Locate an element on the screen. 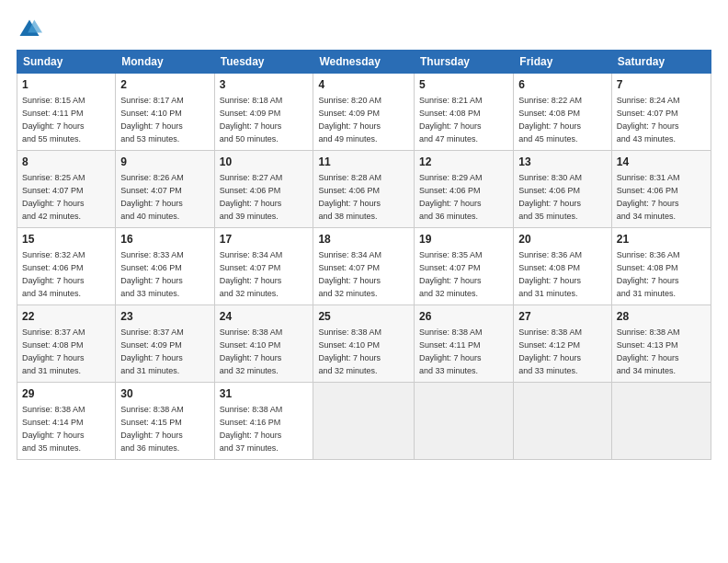 Image resolution: width=728 pixels, height=563 pixels. table-row: 14Sunrise: 8:31 AMSunset: 4:06 PMDayligh… is located at coordinates (661, 190).